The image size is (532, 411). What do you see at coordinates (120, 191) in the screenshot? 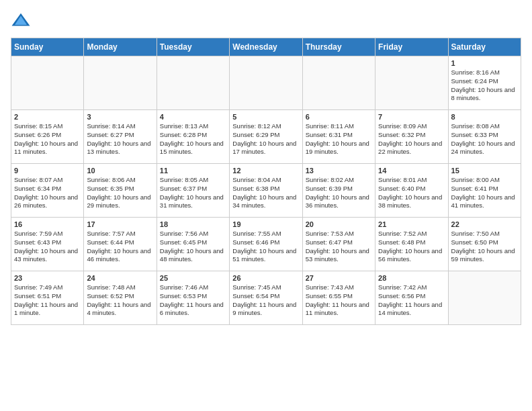
I see `calendar-cell: 10Sunrise: 8:06 AM Sunset: 6:35 PM Dayli…` at bounding box center [120, 191].